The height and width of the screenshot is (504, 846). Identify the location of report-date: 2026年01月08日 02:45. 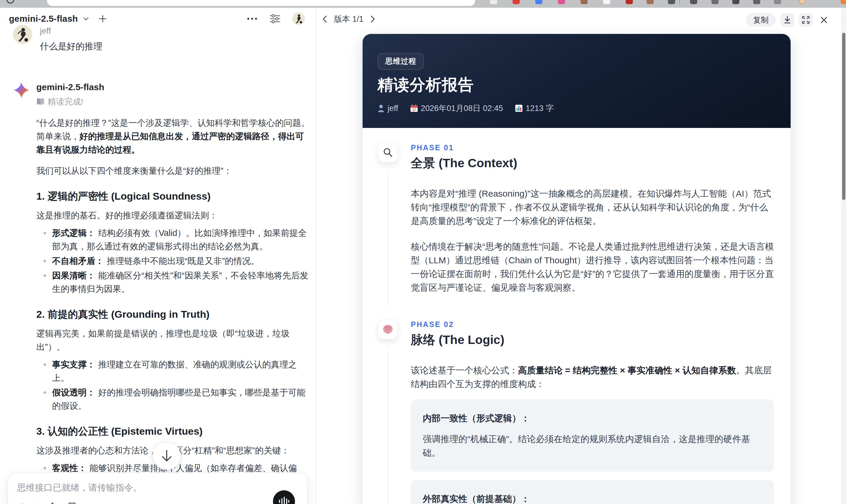
(462, 108).